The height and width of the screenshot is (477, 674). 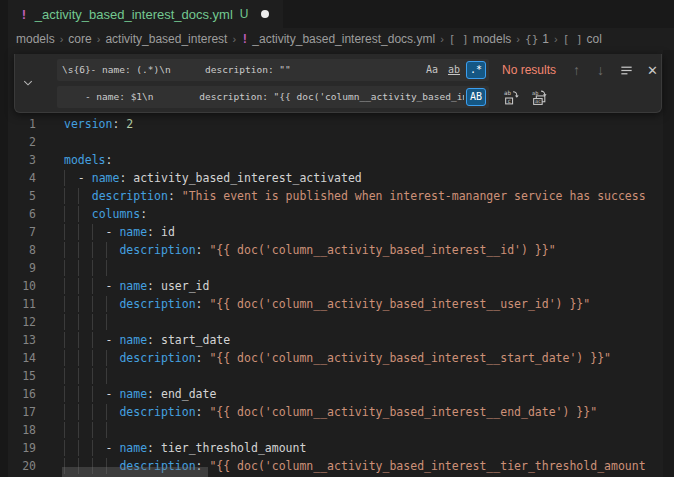 What do you see at coordinates (594, 39) in the screenshot?
I see `breadcrumb-label: col` at bounding box center [594, 39].